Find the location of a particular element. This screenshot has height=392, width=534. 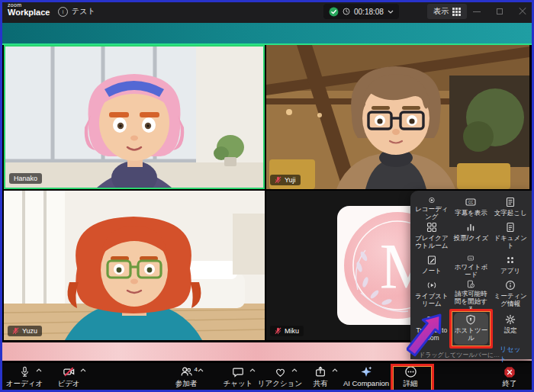

transfer-to-room-icon is located at coordinates (432, 320).